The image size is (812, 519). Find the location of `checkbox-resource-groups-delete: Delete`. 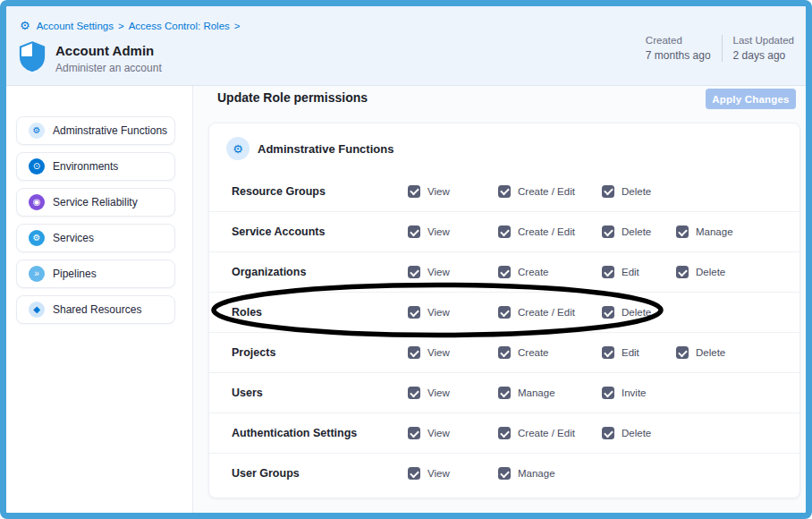

checkbox-resource-groups-delete: Delete is located at coordinates (639, 191).